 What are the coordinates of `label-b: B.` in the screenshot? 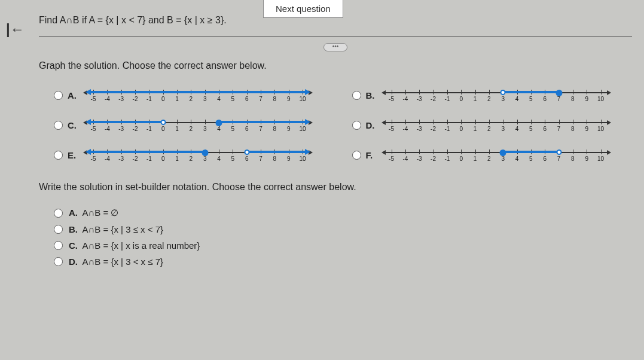 It's located at (372, 96).